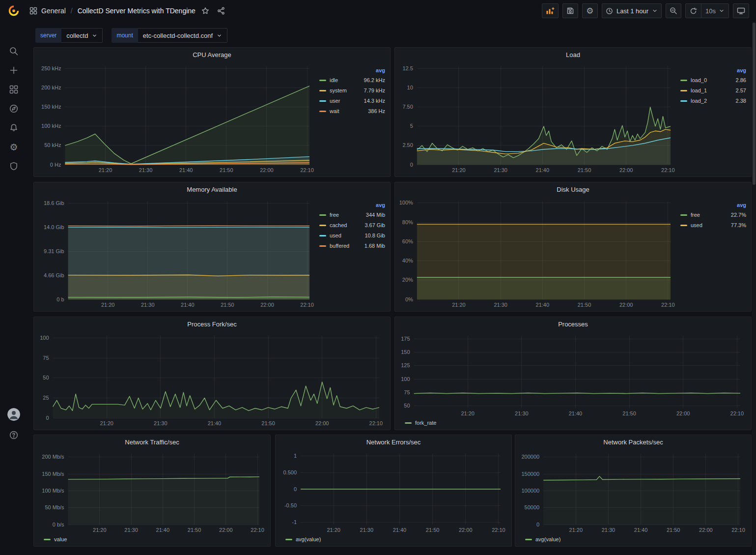 The width and height of the screenshot is (756, 555). What do you see at coordinates (212, 112) in the screenshot?
I see `panel-cpu-average: CPU Average 21:2021:3021:4021:5022:0022:…` at bounding box center [212, 112].